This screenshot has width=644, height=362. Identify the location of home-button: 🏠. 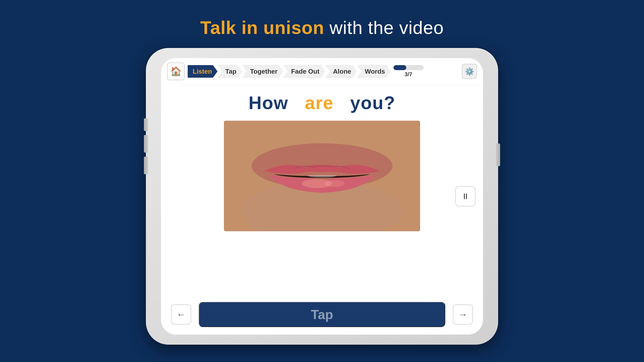
(176, 71).